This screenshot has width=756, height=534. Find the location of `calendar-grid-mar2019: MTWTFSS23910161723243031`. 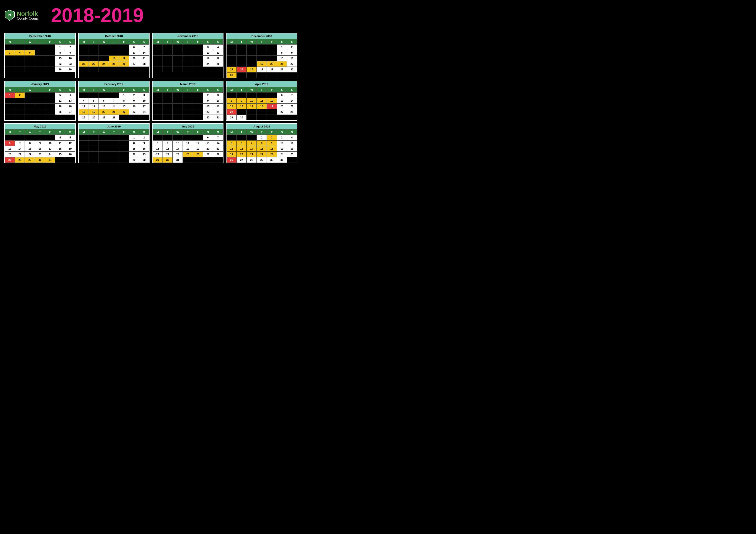

calendar-grid-mar2019: MTWTFSS23910161723243031 is located at coordinates (188, 104).